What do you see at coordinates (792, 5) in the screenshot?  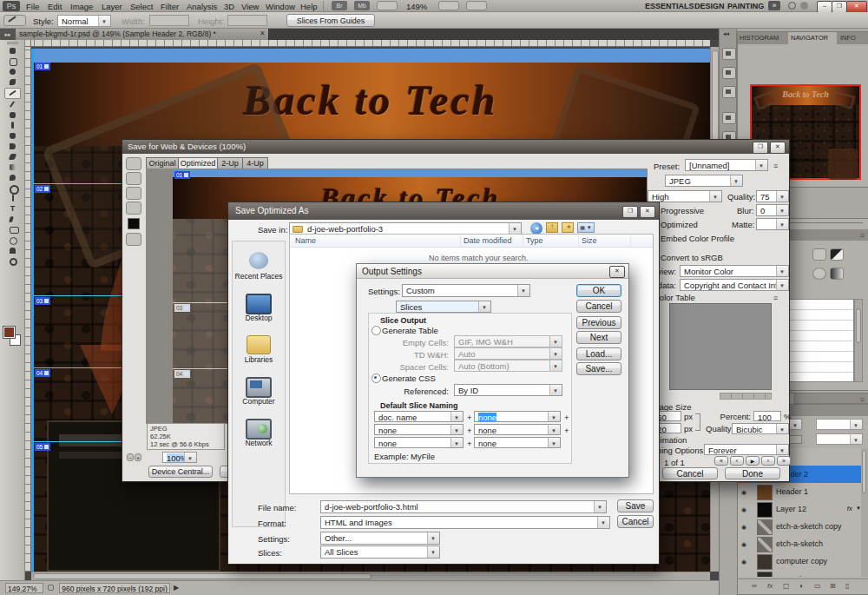 I see `cslive-icon` at bounding box center [792, 5].